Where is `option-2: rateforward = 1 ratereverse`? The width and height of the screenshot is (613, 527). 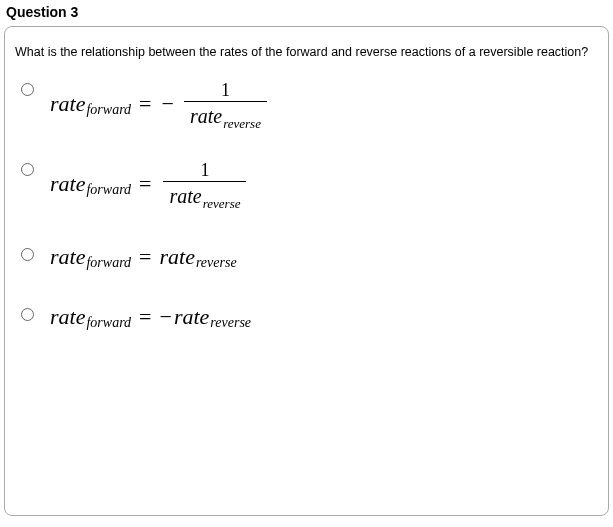
option-2: rateforward = 1 ratereverse is located at coordinates (306, 184).